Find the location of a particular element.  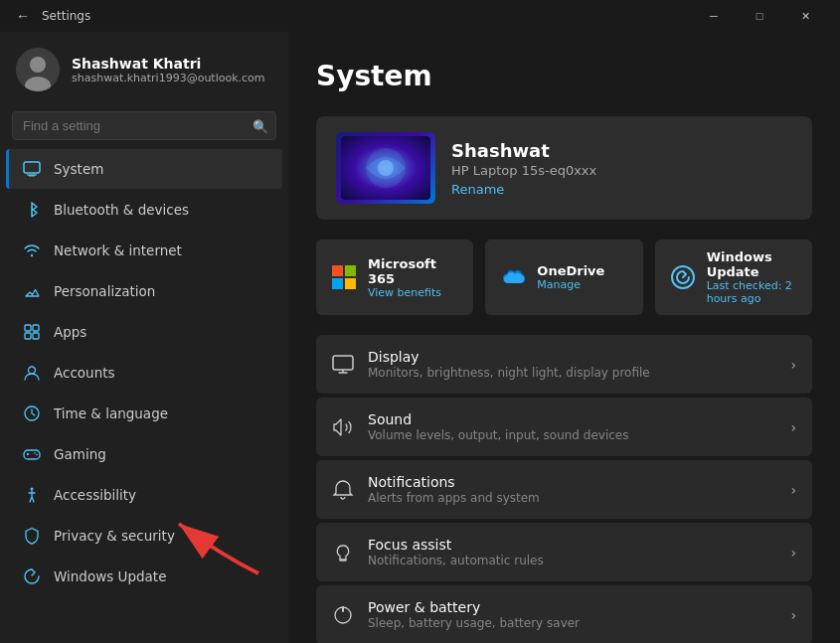

accounts-icon is located at coordinates (32, 373).